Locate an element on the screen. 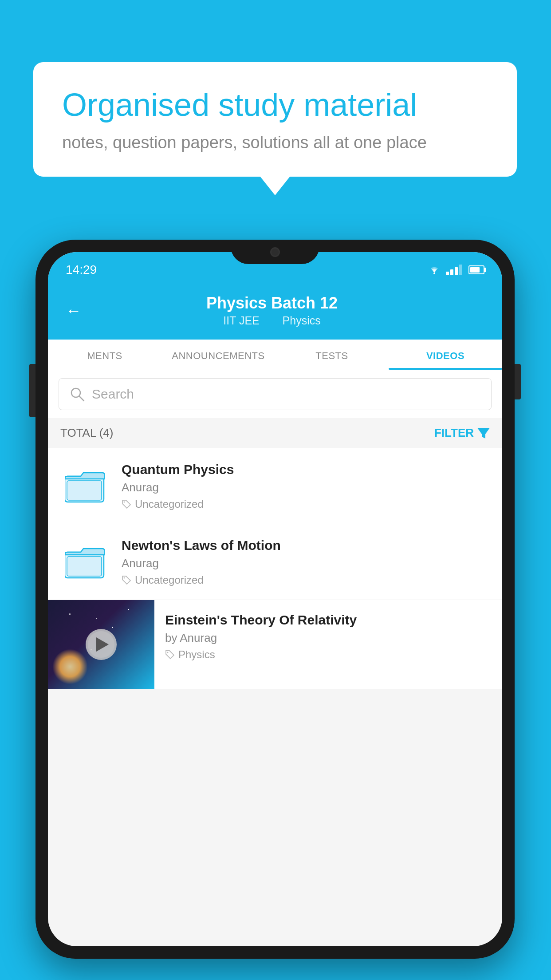 The width and height of the screenshot is (551, 980). item-info: Quantum Physics Anurag Uncategorized is located at coordinates (306, 486).